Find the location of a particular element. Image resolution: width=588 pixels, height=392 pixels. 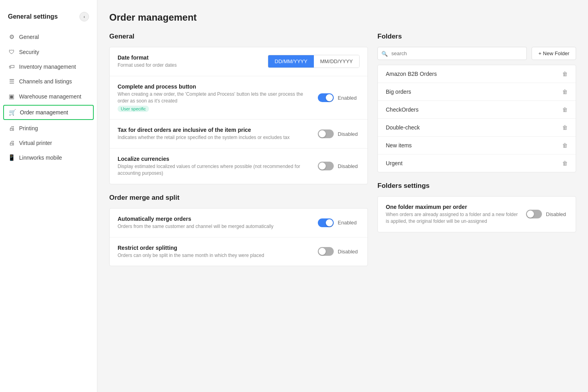

tax-desc: Indicates whether the retail price speci… is located at coordinates (214, 137).